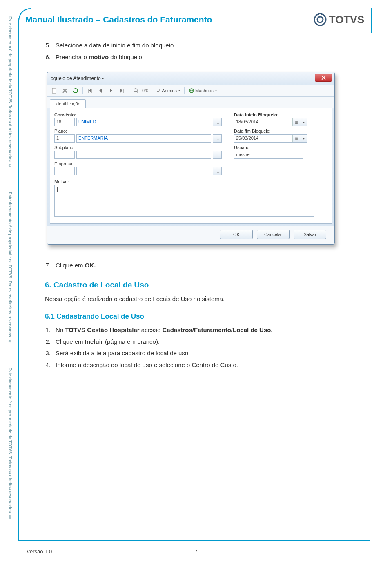 The height and width of the screenshot is (566, 392). Describe the element at coordinates (191, 78) in the screenshot. I see `window-titlebar: oqueio de Atendimento -` at that location.